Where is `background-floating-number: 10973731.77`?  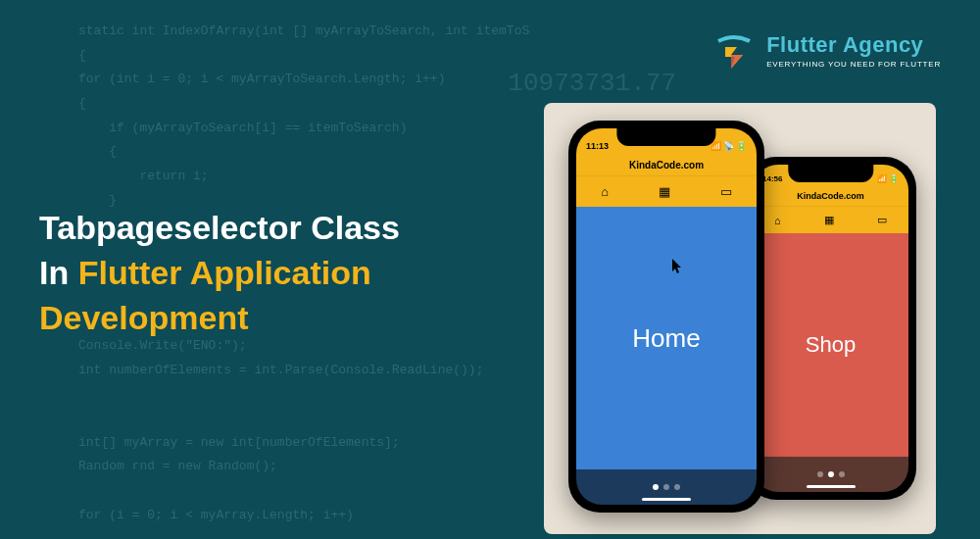
background-floating-number: 10973731.77 is located at coordinates (592, 83).